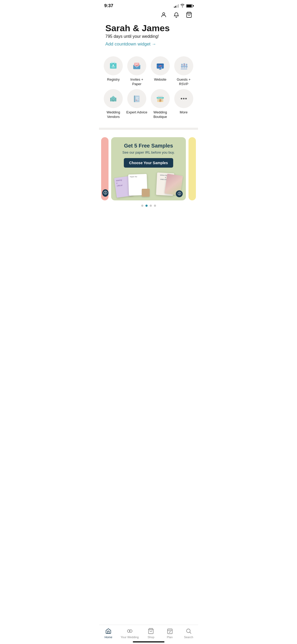 The height and width of the screenshot is (644, 297). What do you see at coordinates (148, 5) in the screenshot?
I see `status-bar: 9:37` at bounding box center [148, 5].